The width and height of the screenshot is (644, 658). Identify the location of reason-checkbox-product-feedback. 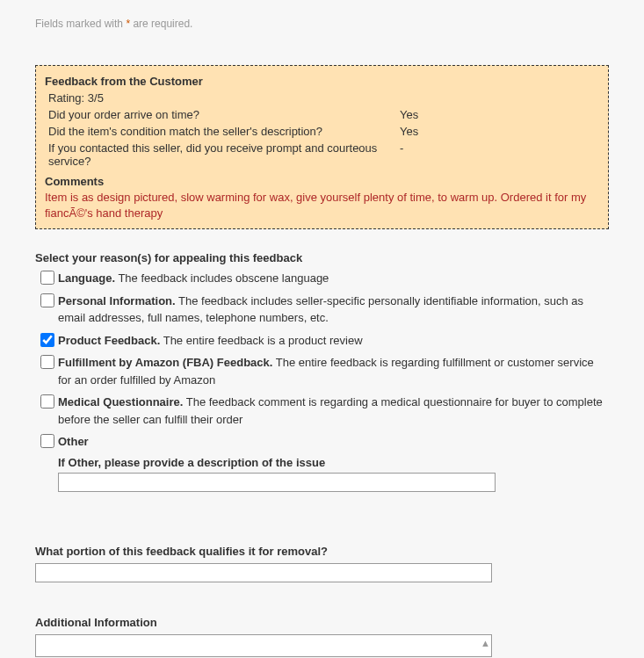
(47, 340).